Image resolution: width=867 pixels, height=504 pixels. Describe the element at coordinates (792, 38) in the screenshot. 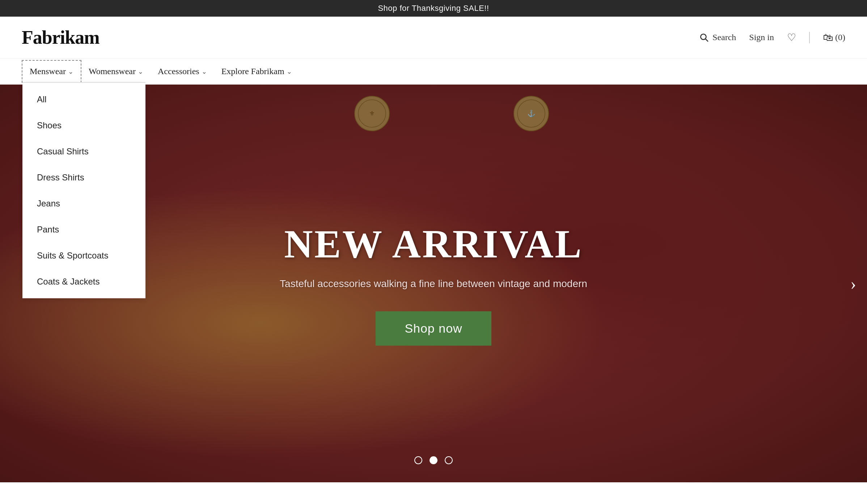

I see `wishlist-button: ♡` at that location.